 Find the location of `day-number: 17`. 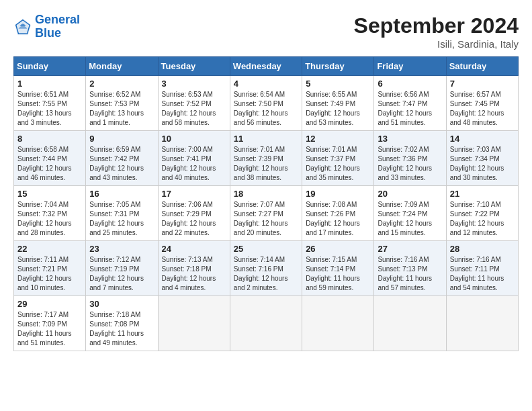

day-number: 17 is located at coordinates (194, 193).